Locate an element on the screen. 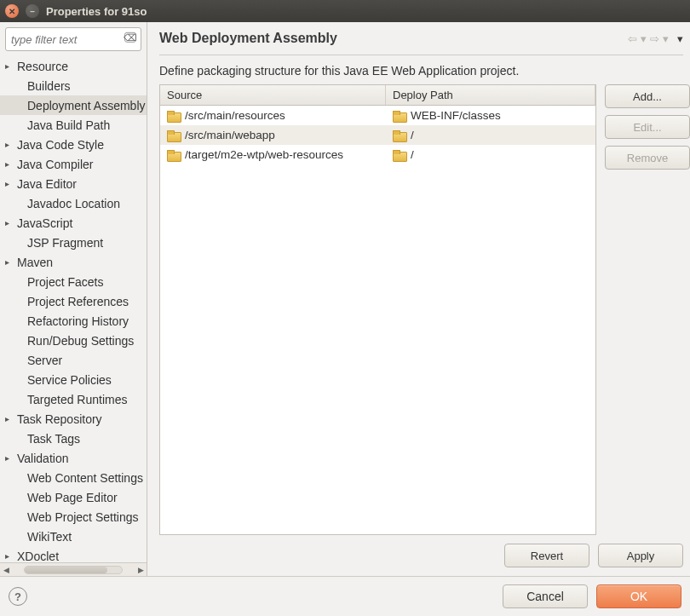 Image resolution: width=690 pixels, height=616 pixels. sidebar-item: WikiText is located at coordinates (73, 537).